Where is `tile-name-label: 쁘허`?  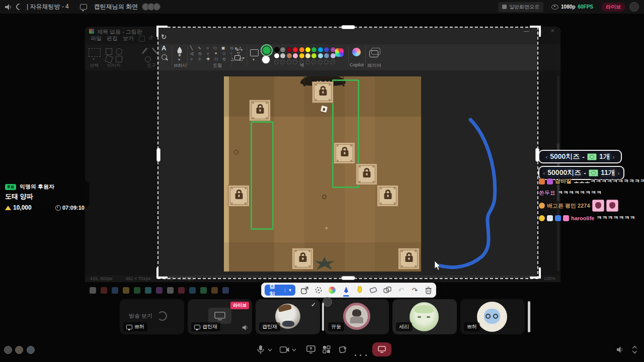
tile-name-label: 쁘허 is located at coordinates (472, 327).